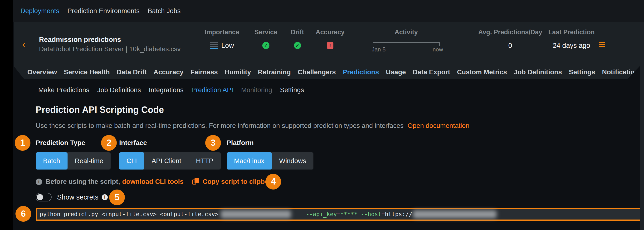  I want to click on platform-windows-button: Windows, so click(293, 161).